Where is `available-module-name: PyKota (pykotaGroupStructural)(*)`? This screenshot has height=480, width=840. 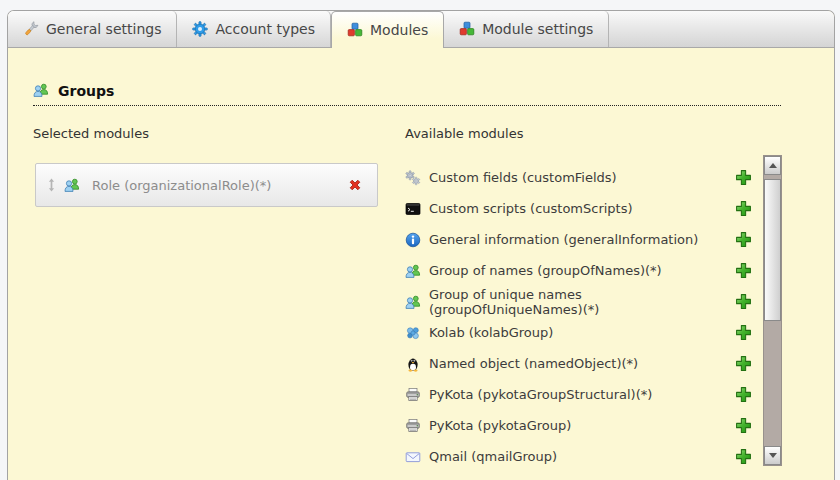
available-module-name: PyKota (pykotaGroupStructural)(*) is located at coordinates (582, 394).